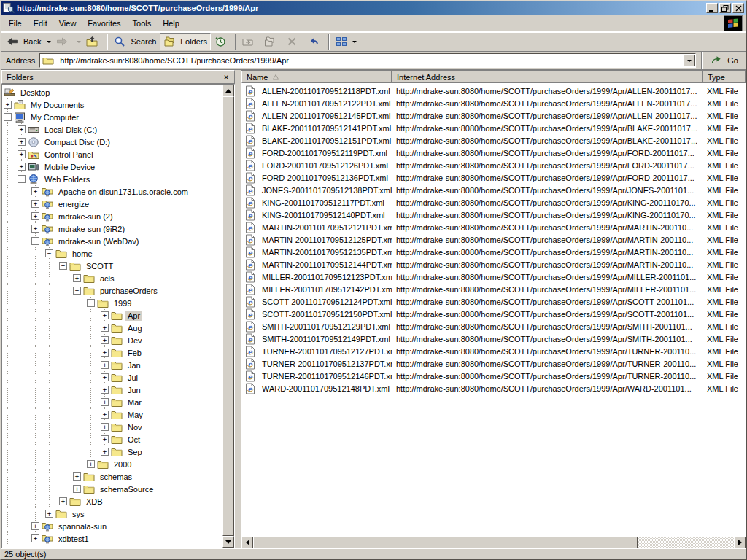  What do you see at coordinates (493, 314) in the screenshot?
I see `file-row: eSCOTT-2001101709512150PDT.xmlhttp://mdr…` at bounding box center [493, 314].